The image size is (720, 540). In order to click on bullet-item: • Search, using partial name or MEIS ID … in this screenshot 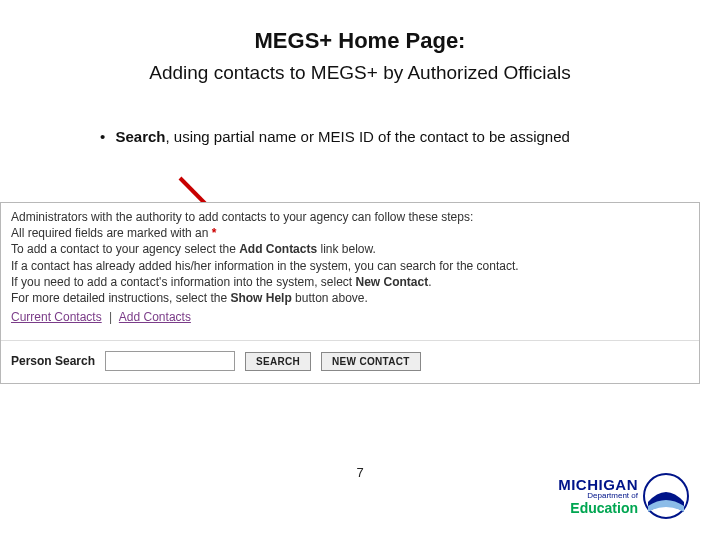, I will do `click(390, 136)`.